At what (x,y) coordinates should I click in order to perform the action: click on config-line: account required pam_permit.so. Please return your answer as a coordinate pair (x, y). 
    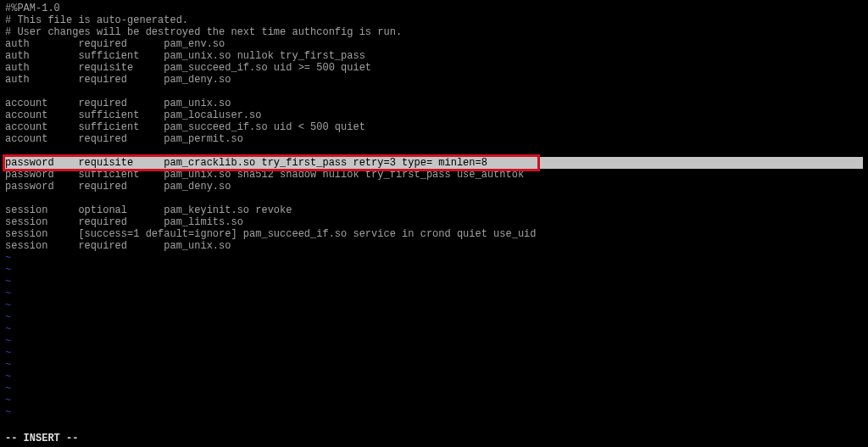
    Looking at the image, I should click on (434, 139).